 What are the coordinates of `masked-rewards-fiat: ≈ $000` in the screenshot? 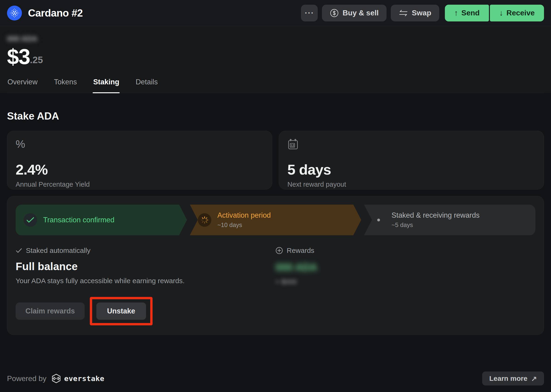 It's located at (286, 282).